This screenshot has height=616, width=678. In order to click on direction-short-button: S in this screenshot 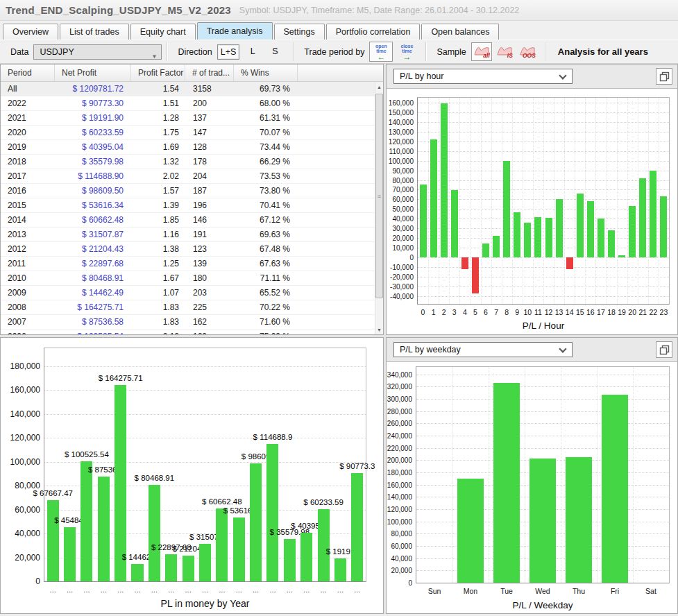, I will do `click(275, 52)`.